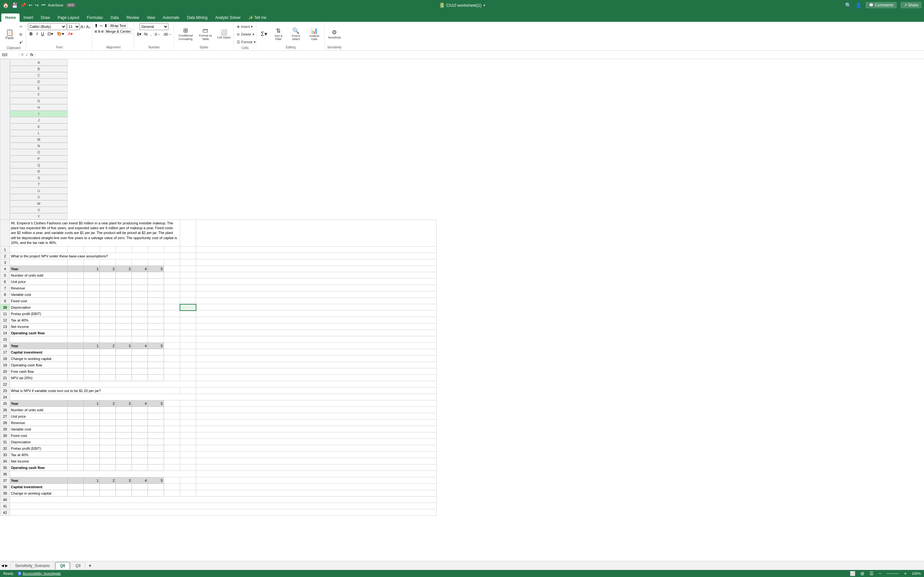  Describe the element at coordinates (5, 481) in the screenshot. I see `row-num-37: 37` at that location.